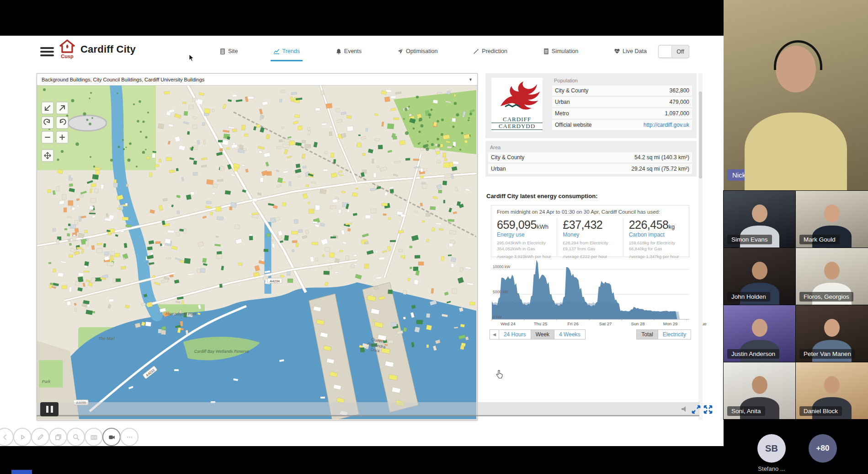 The width and height of the screenshot is (868, 474). I want to click on info-row-label: Urban, so click(562, 102).